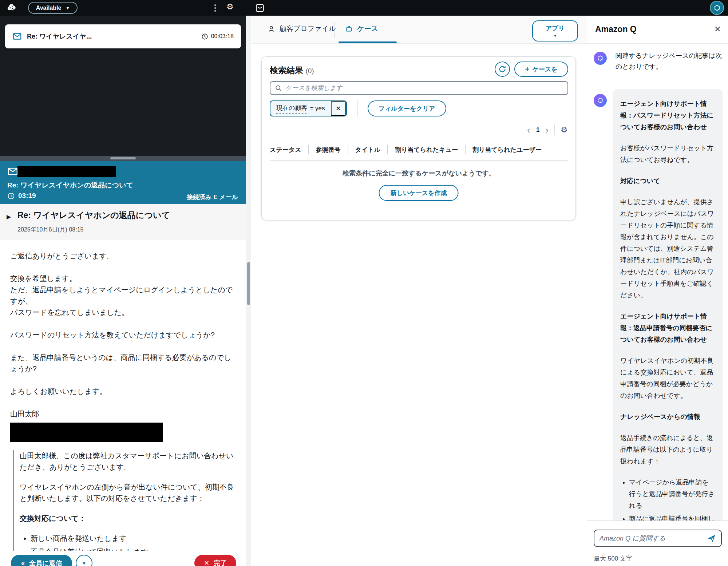 This screenshot has width=728, height=566. I want to click on contact-list-panel: Re: ワイヤレスイヤ... 00:03:18, so click(123, 86).